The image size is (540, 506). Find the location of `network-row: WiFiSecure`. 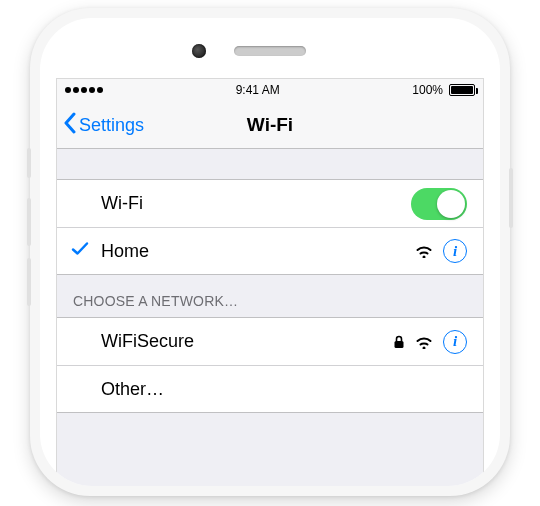

network-row: WiFiSecure is located at coordinates (270, 341).